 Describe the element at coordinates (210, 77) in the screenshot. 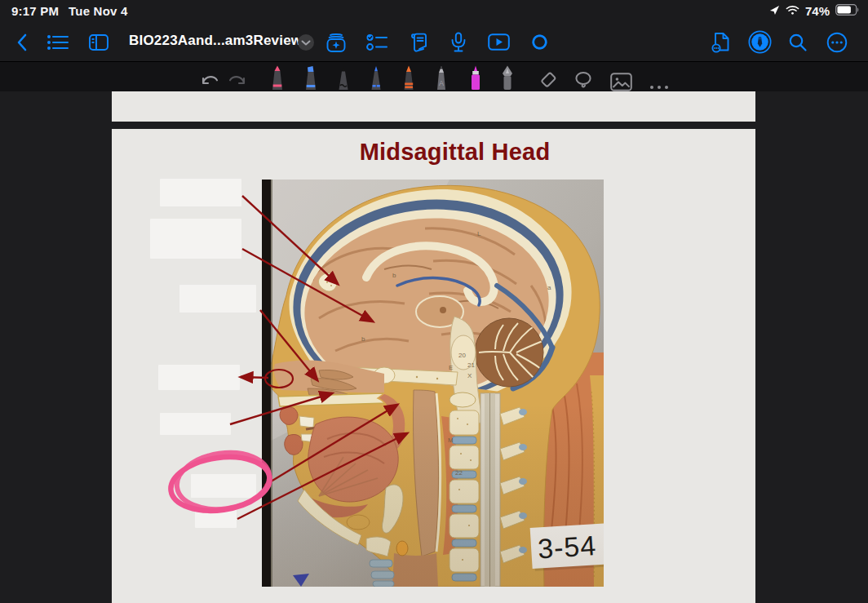

I see `undo-icon` at that location.